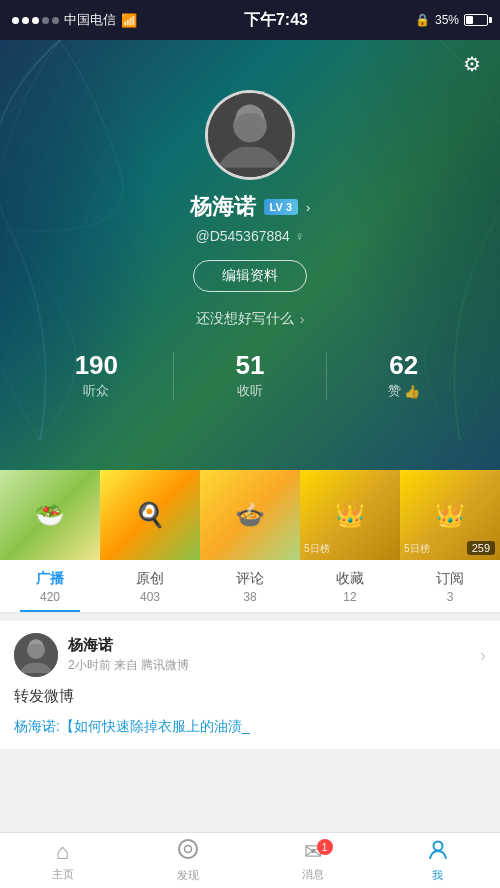 This screenshot has height=888, width=500. Describe the element at coordinates (250, 726) in the screenshot. I see `post-link: 杨海诺:【如何快速除掉衣服上的油渍_` at that location.